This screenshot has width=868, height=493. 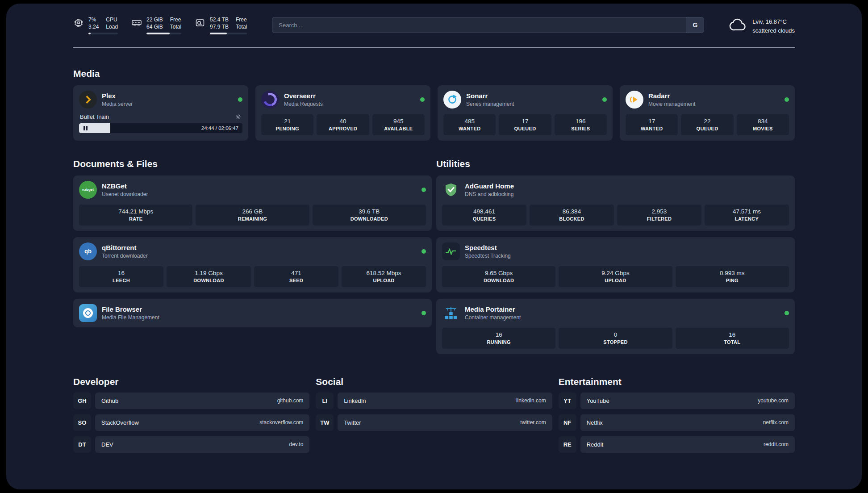 I want to click on header-divider, so click(x=434, y=47).